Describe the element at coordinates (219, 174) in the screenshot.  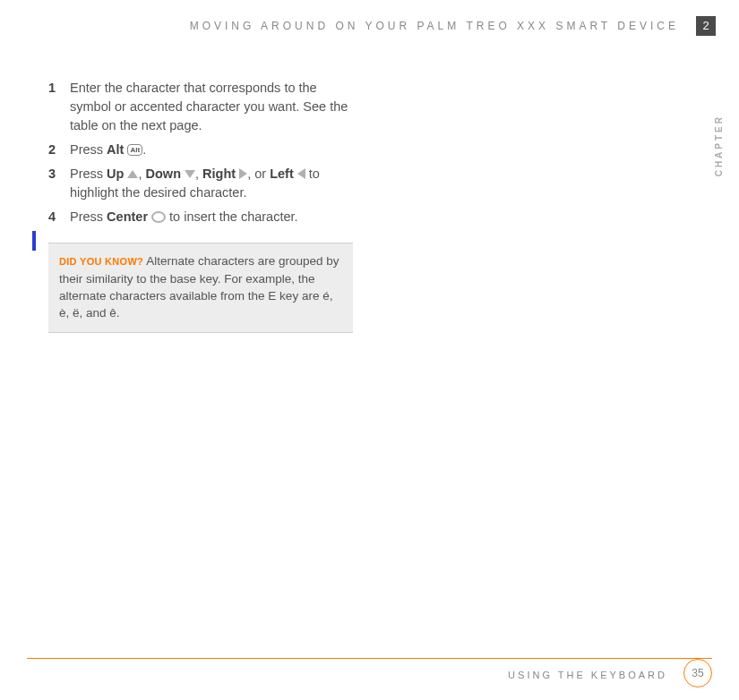
I see `bold-right: Right` at that location.